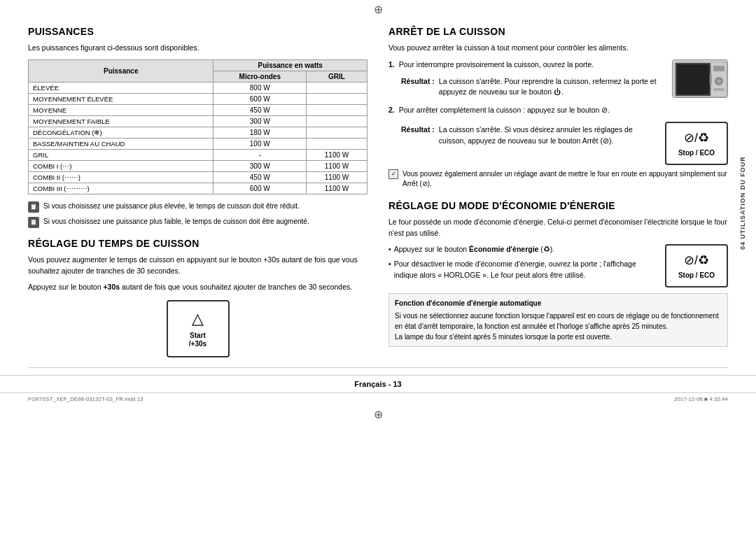  I want to click on also-note: ✓ Vous pouvez également annuler un régla…, so click(559, 179).